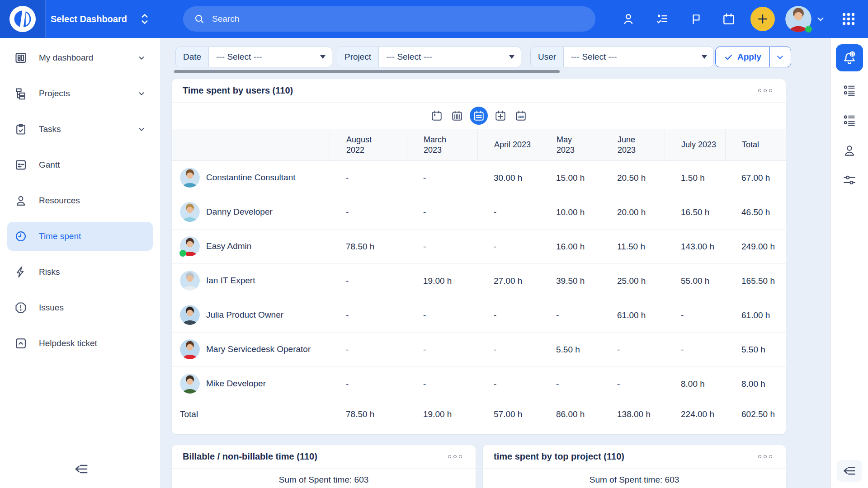 The image size is (868, 488). Describe the element at coordinates (250, 350) in the screenshot. I see `user-cell: Mary Servicedesk Operator` at that location.